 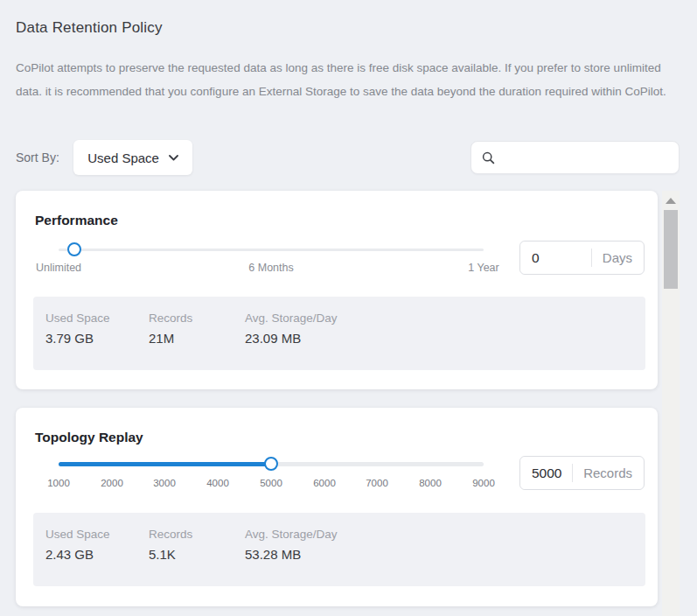 What do you see at coordinates (671, 403) in the screenshot?
I see `vertical-scrollbar` at bounding box center [671, 403].